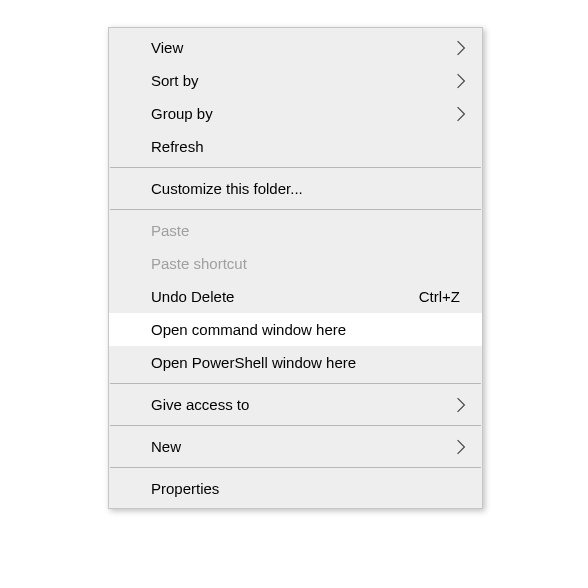 This screenshot has height=588, width=588. What do you see at coordinates (440, 296) in the screenshot?
I see `menu-shortcut: Ctrl+Z` at bounding box center [440, 296].